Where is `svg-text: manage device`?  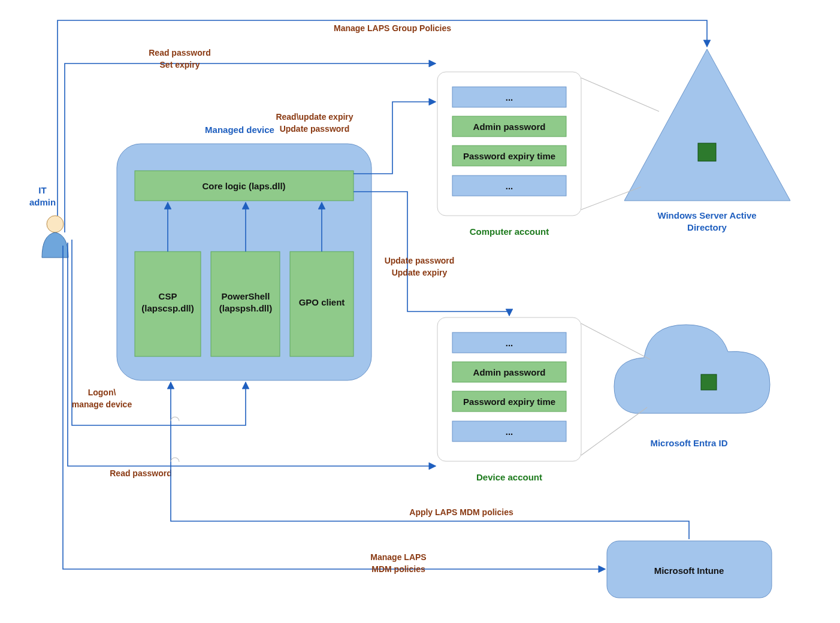
svg-text: manage device is located at coordinates (102, 404).